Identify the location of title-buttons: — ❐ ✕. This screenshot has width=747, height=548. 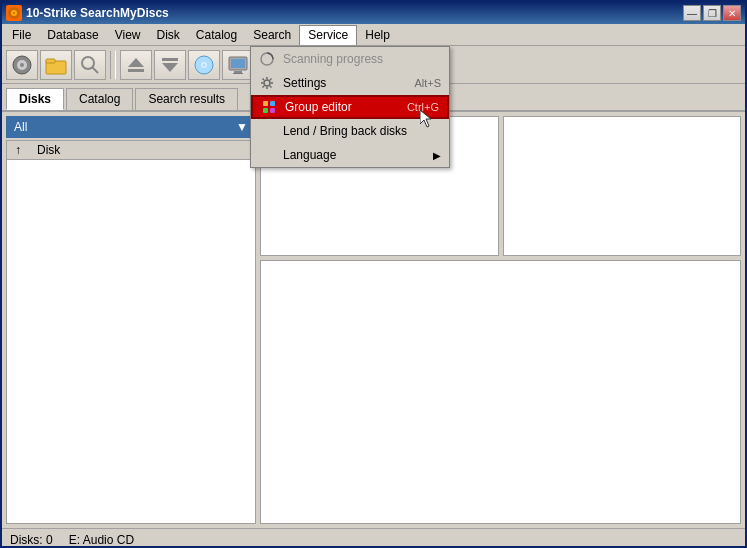
(712, 13).